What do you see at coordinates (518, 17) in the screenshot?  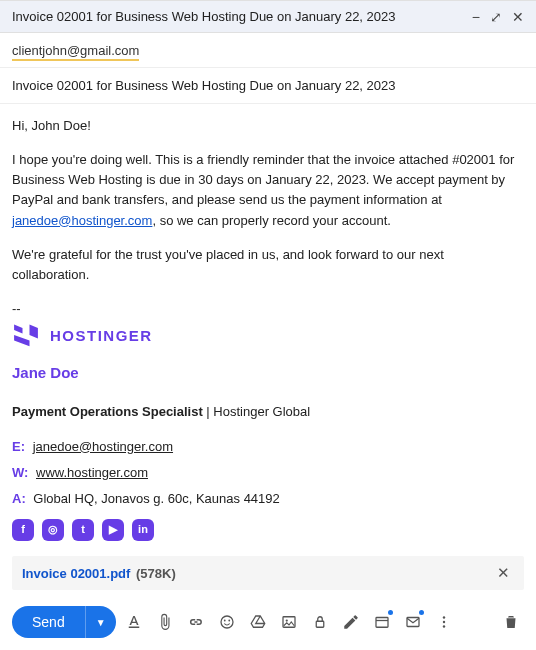 I see `close-icon: ✕` at bounding box center [518, 17].